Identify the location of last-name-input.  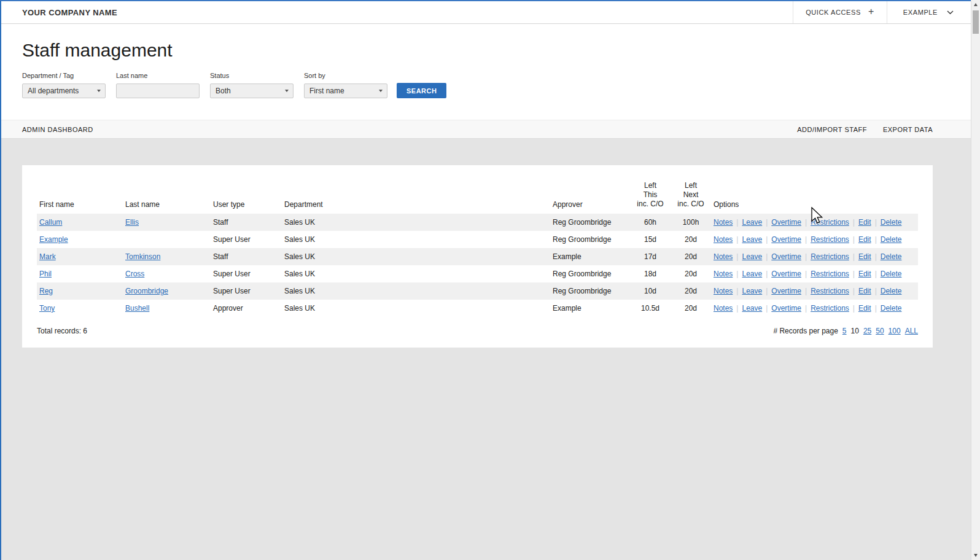
(158, 91).